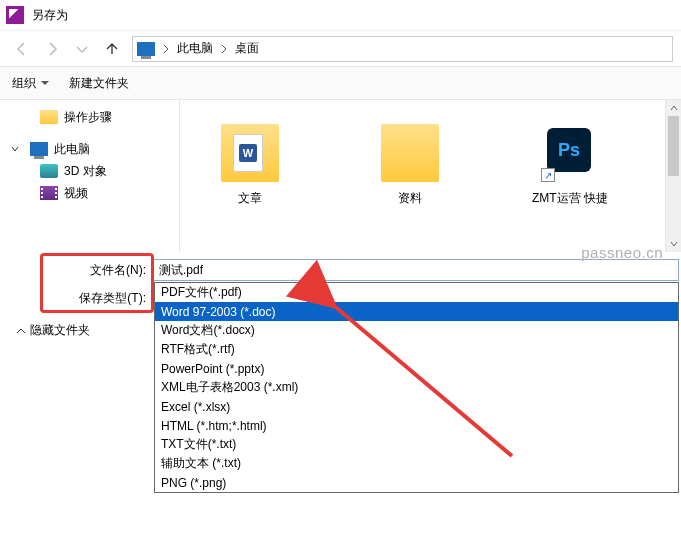 The height and width of the screenshot is (559, 681). I want to click on organize-label: 组织, so click(24, 84).